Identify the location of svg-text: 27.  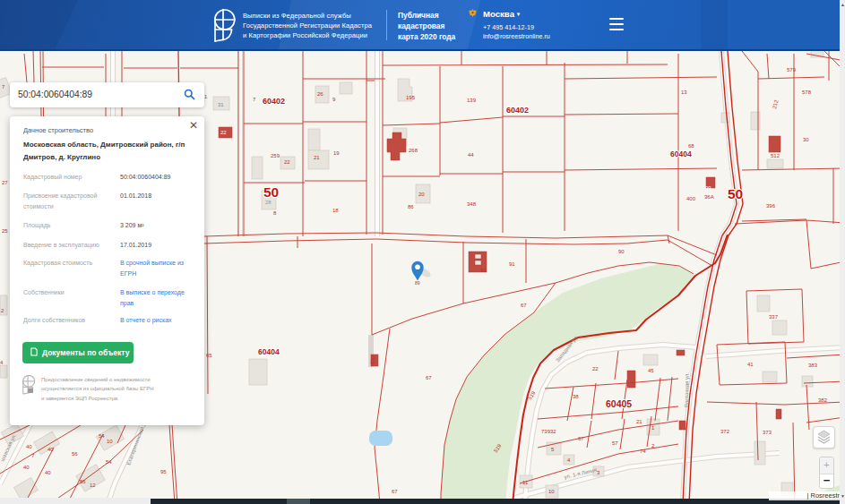
(5, 183).